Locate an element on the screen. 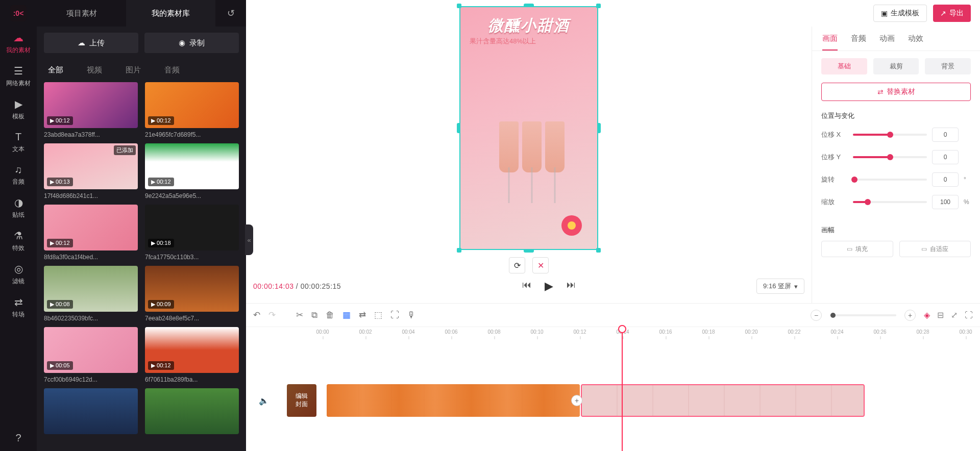  tab-my-library: 我的素材库 is located at coordinates (170, 13).